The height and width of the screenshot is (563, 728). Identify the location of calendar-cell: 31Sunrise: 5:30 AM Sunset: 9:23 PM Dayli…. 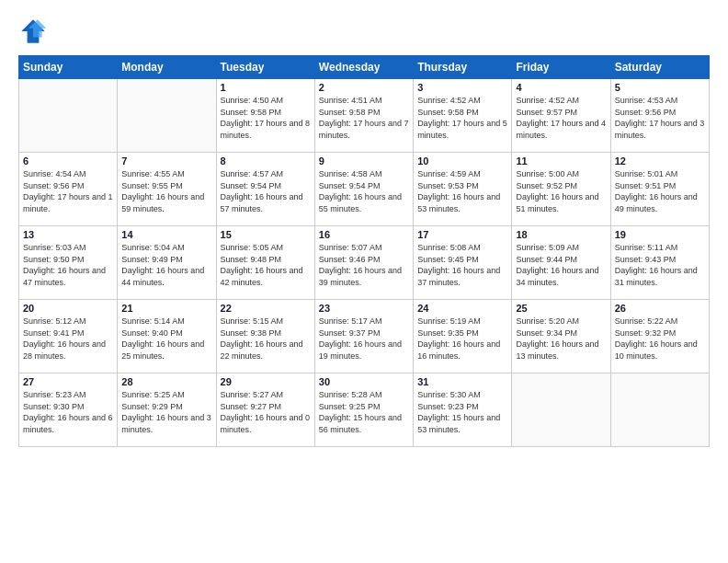
(463, 410).